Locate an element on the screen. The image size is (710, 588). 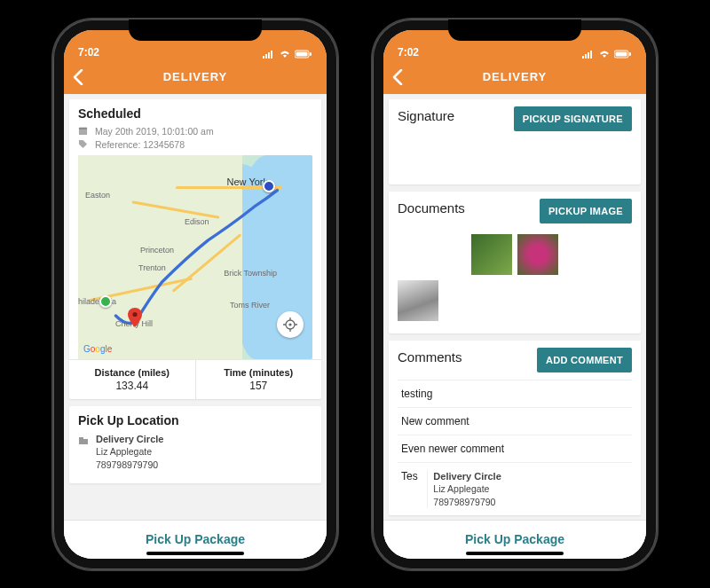
comment-text: Tes is located at coordinates (413, 476).